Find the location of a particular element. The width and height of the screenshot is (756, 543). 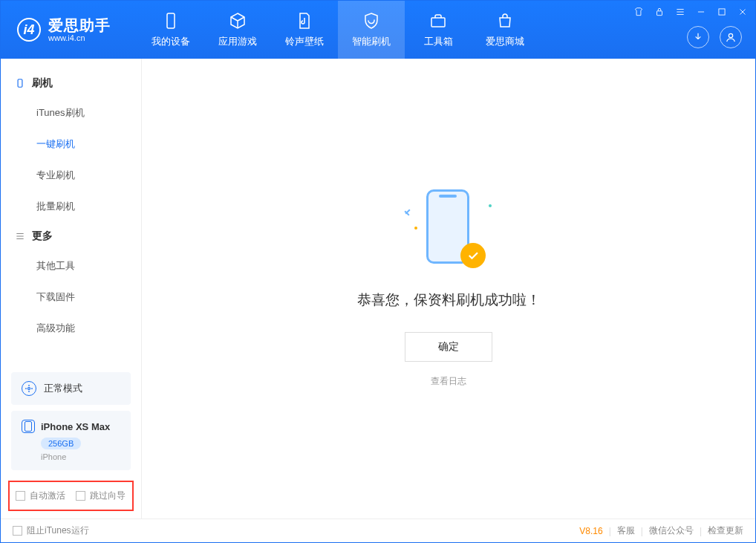

device-type: iPhone is located at coordinates (80, 457).